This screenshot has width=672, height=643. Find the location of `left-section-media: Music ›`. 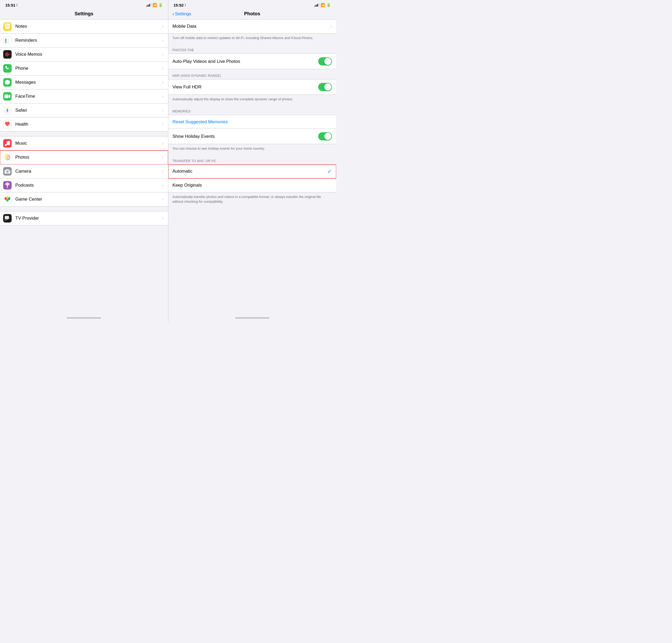

left-section-media: Music › is located at coordinates (84, 171).